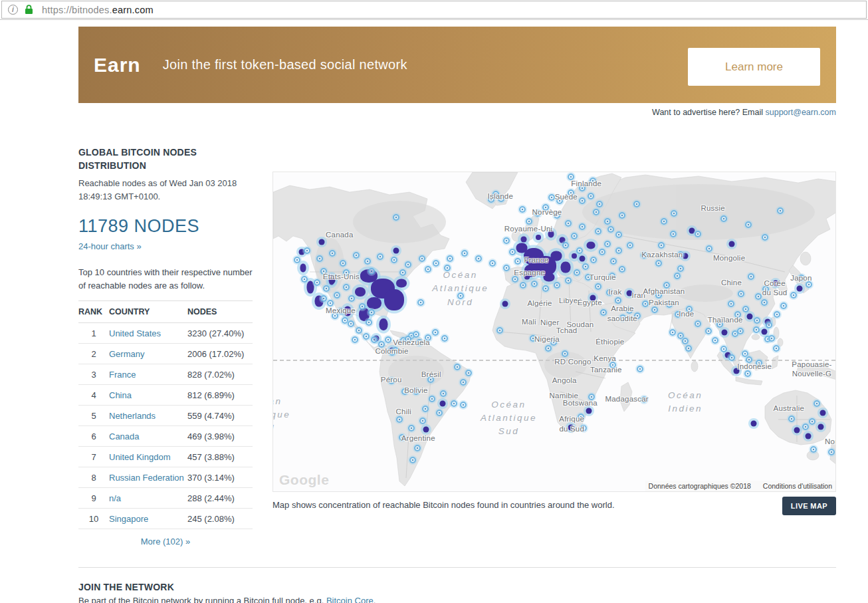  I want to click on country-cell: n/a, so click(148, 499).